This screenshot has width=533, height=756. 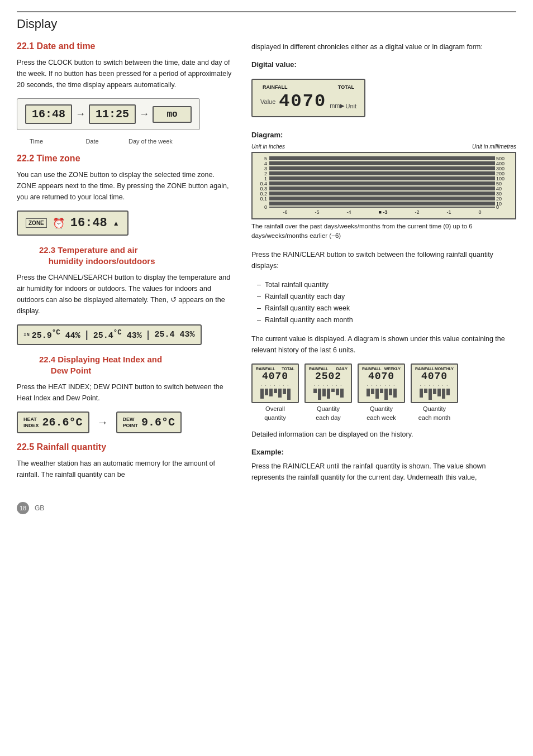 What do you see at coordinates (387, 320) in the screenshot?
I see `rain-list-item-4: Rainfall quantity each month` at bounding box center [387, 320].